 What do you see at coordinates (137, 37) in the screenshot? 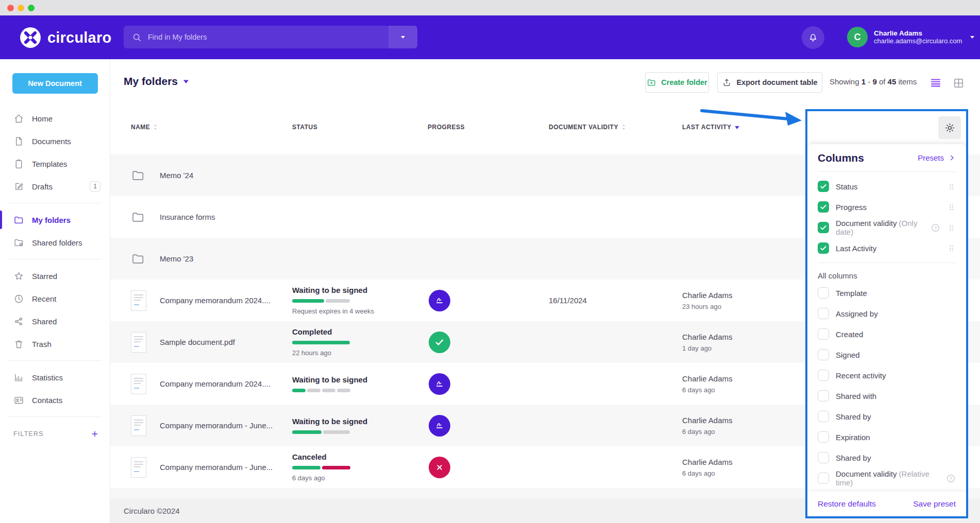
I see `search-icon` at bounding box center [137, 37].